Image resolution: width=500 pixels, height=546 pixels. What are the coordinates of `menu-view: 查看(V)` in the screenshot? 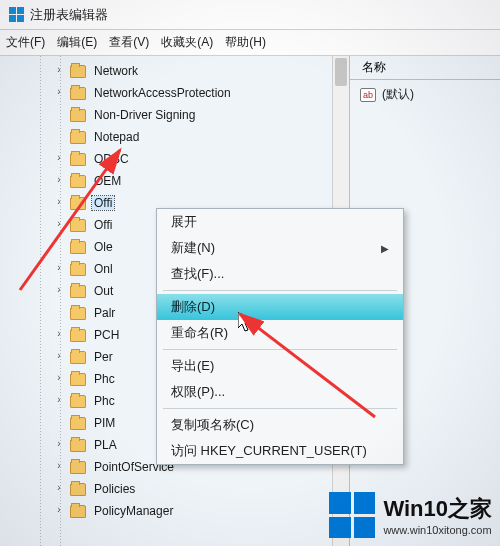 It's located at (129, 42).